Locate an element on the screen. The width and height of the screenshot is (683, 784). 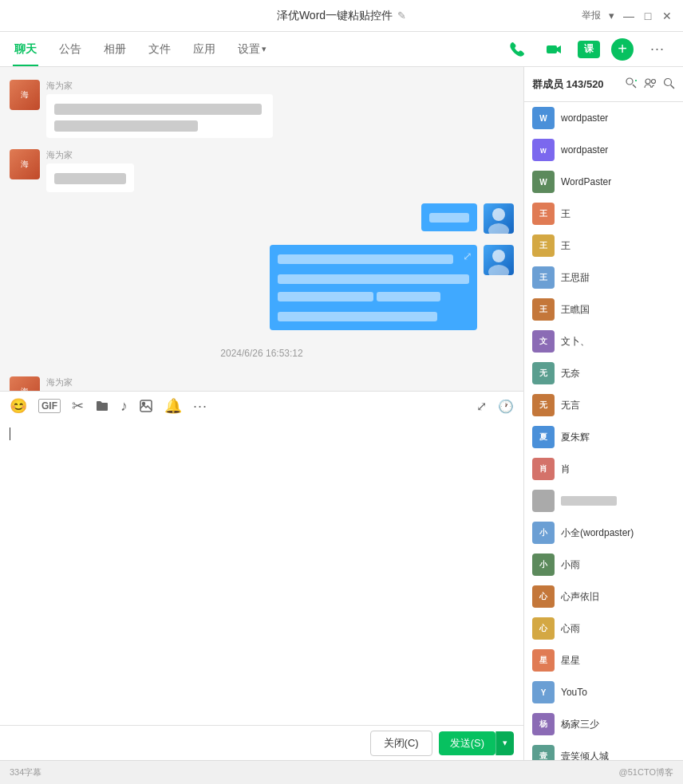
list-item: 杨 杨家三少 is located at coordinates (603, 724).